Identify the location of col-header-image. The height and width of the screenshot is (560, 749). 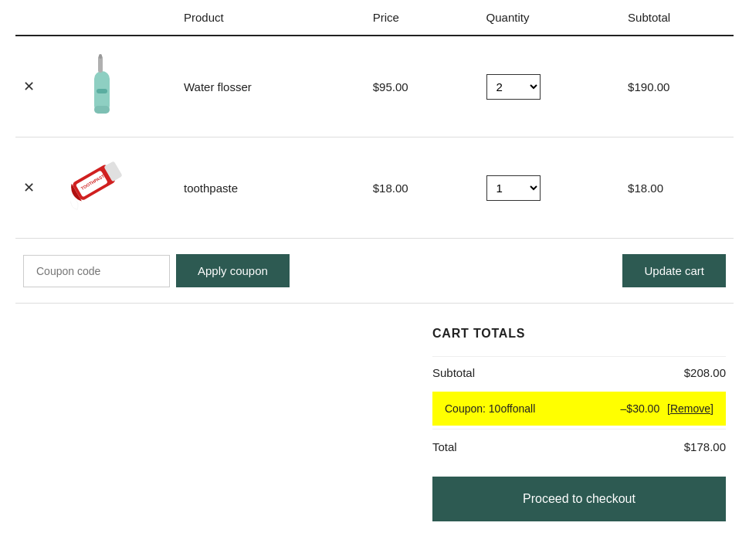
(119, 18).